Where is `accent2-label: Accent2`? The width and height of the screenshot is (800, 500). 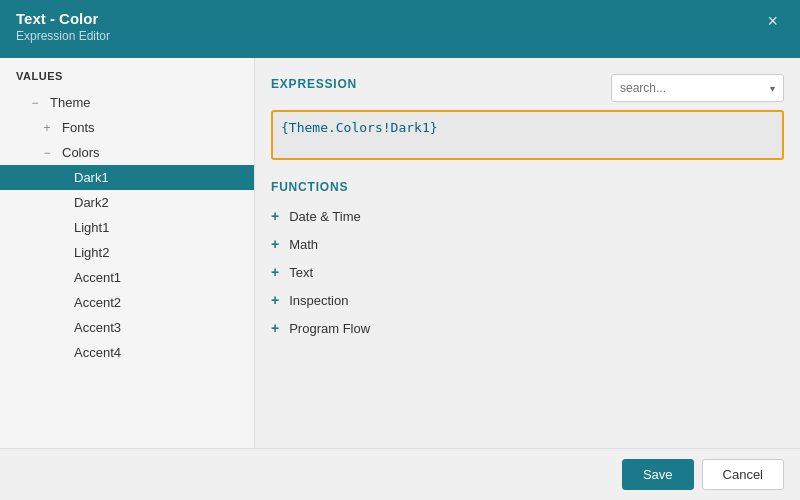
accent2-label: Accent2 is located at coordinates (98, 302).